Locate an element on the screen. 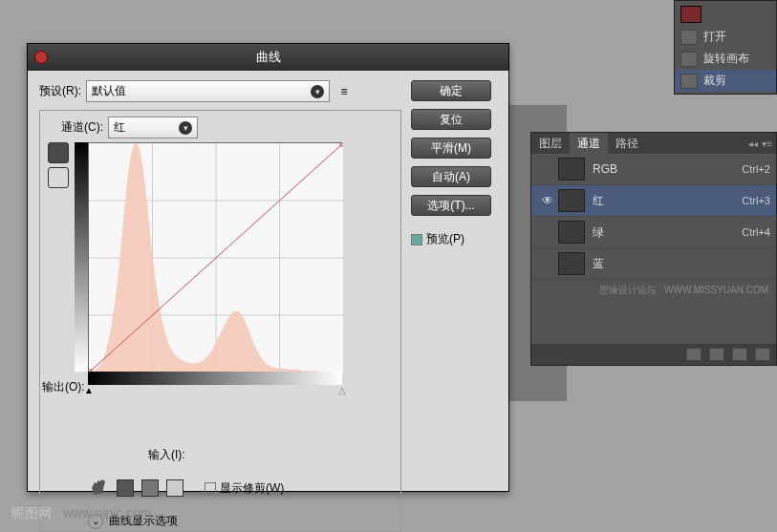 Image resolution: width=777 pixels, height=532 pixels. preset-menu-icon: ≡ is located at coordinates (344, 92).